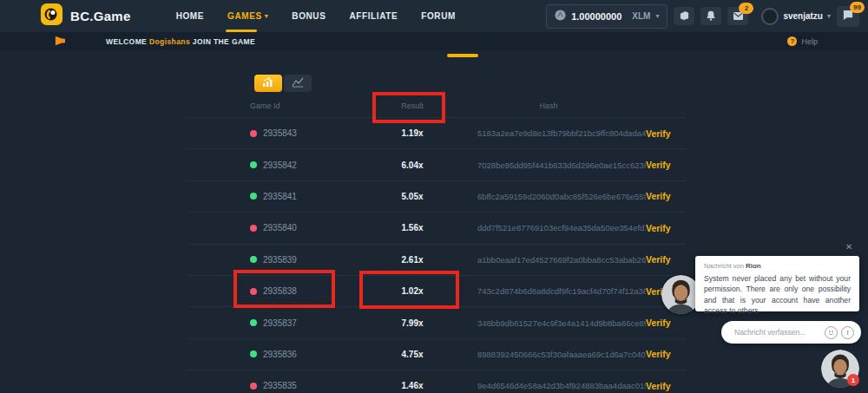 This screenshot has height=393, width=868. Describe the element at coordinates (101, 16) in the screenshot. I see `brand-name: BC.Game` at that location.